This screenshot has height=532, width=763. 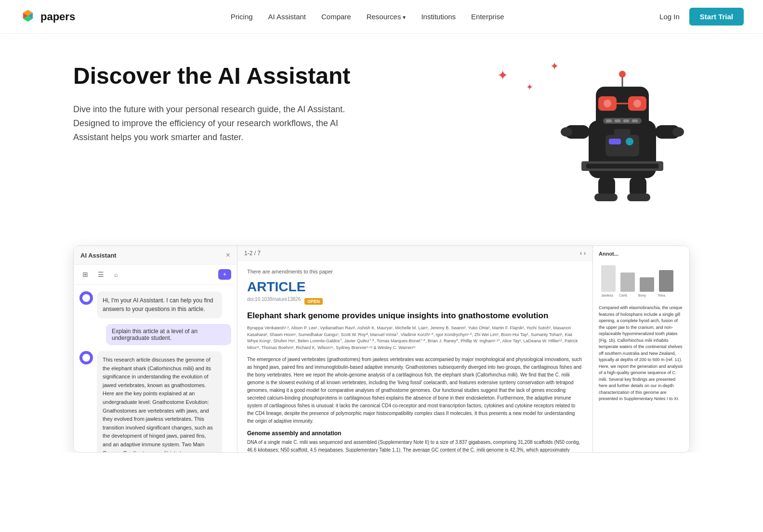 I want to click on start-trial-button: Start Trial, so click(x=717, y=16).